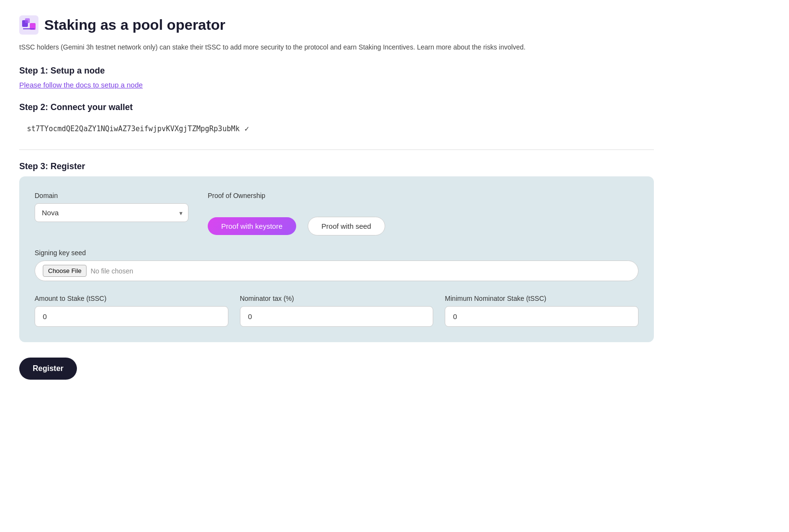 The width and height of the screenshot is (789, 532). Describe the element at coordinates (337, 316) in the screenshot. I see `nominator-tax-input` at that location.